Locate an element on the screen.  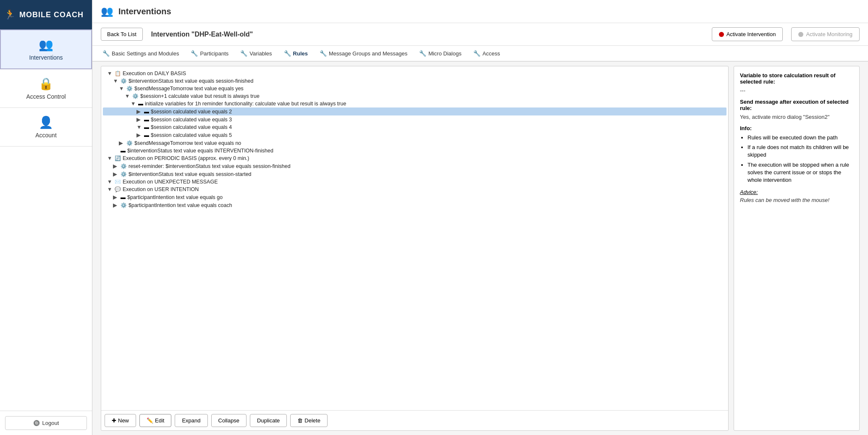
send-message-label: Send message after execution of selected… is located at coordinates (797, 105).